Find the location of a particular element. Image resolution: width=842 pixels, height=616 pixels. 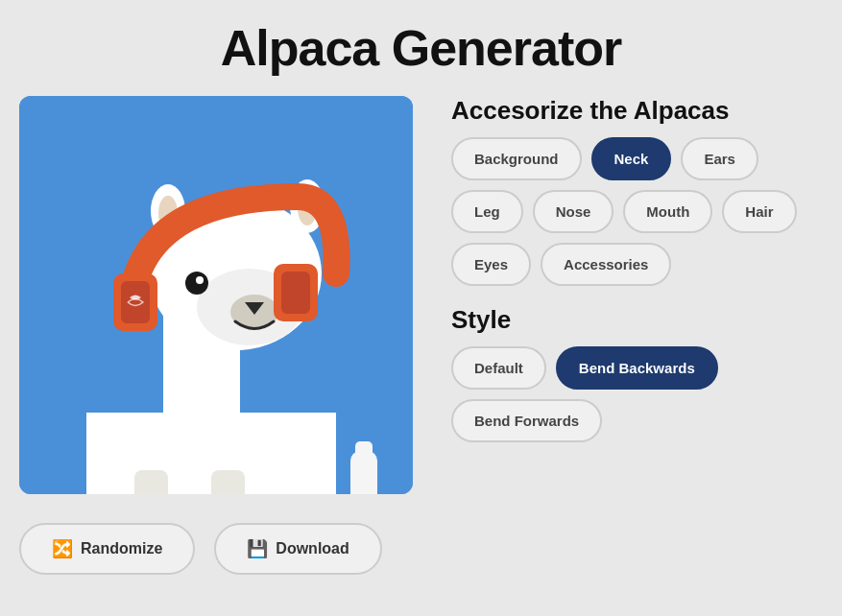

accessorize-title: Accesorize the Alpacas is located at coordinates (638, 111).